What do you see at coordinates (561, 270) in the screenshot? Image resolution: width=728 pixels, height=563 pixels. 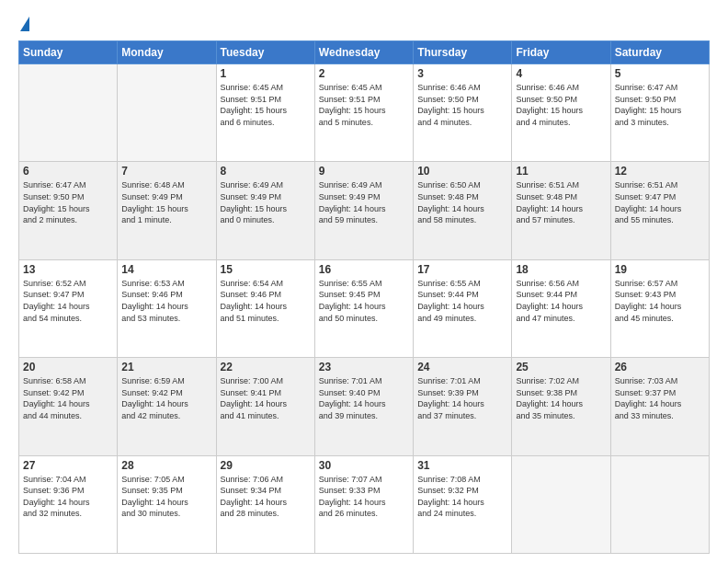 I see `day-number: 18` at bounding box center [561, 270].